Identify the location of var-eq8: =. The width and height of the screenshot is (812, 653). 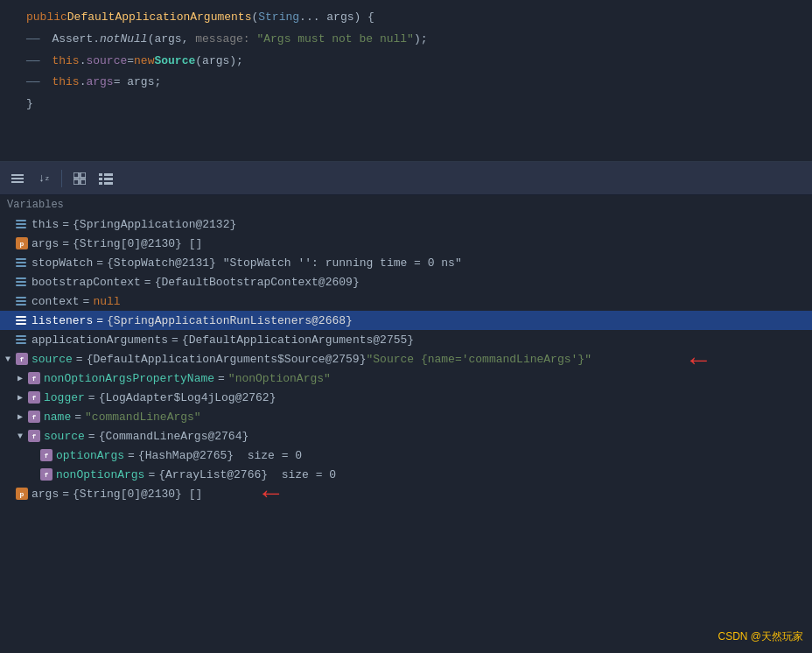
(80, 359).